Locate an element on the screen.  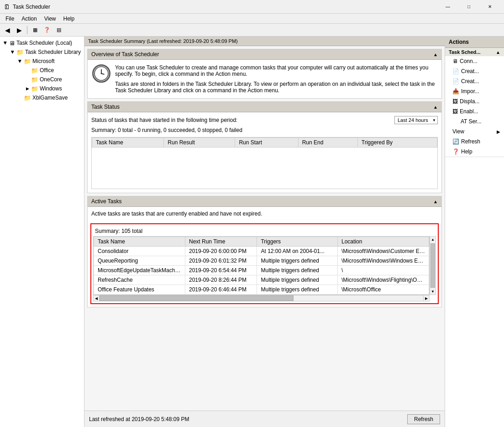
action-display-label: Displa... is located at coordinates (469, 101).